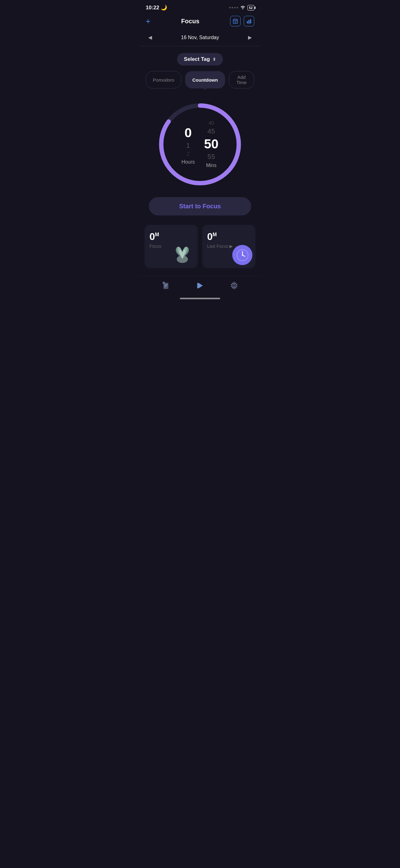  What do you see at coordinates (211, 144) in the screenshot?
I see `mins-main: 50` at bounding box center [211, 144].